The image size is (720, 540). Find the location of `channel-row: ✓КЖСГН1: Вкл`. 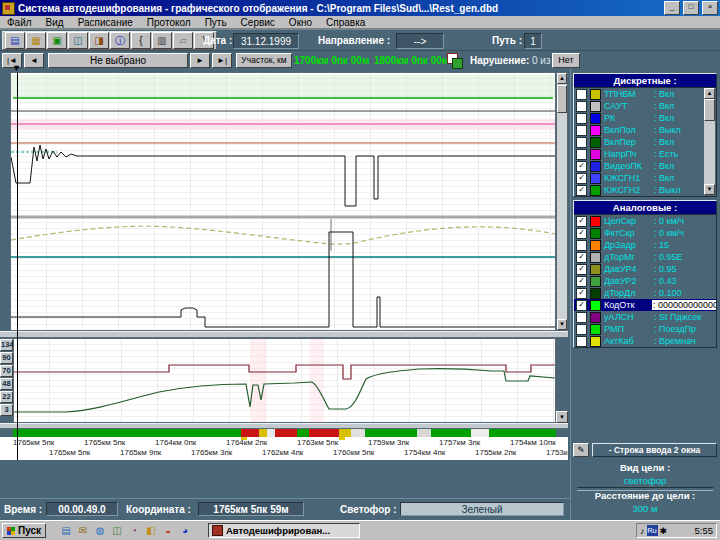

channel-row: ✓КЖСГН1: Вкл is located at coordinates (639, 178).